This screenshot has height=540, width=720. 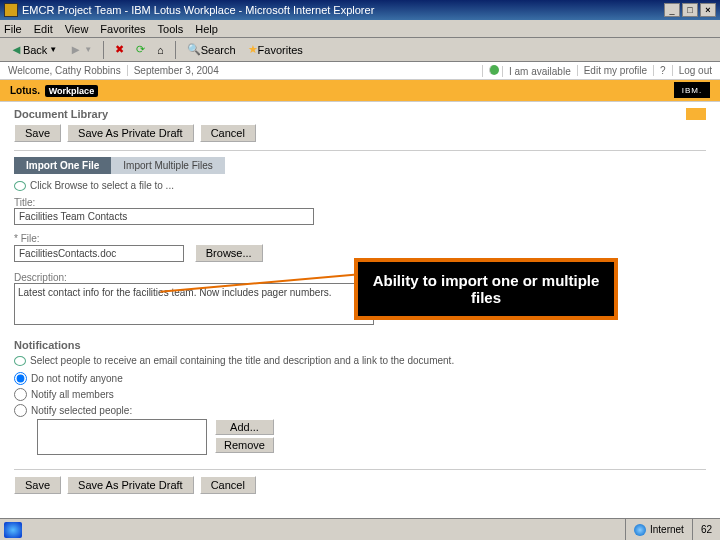 I want to click on menu-help: Help, so click(x=206, y=29).